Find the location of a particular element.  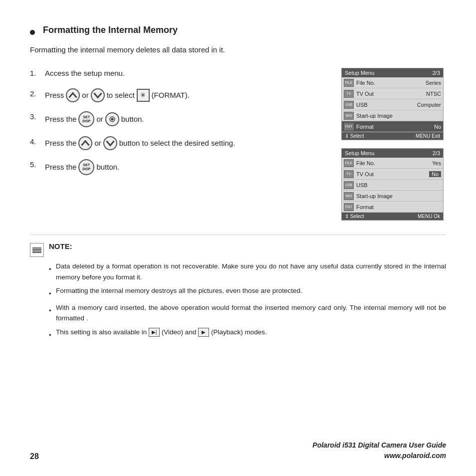

subtitle: Formatting the internal memory deletes a… is located at coordinates (238, 50).